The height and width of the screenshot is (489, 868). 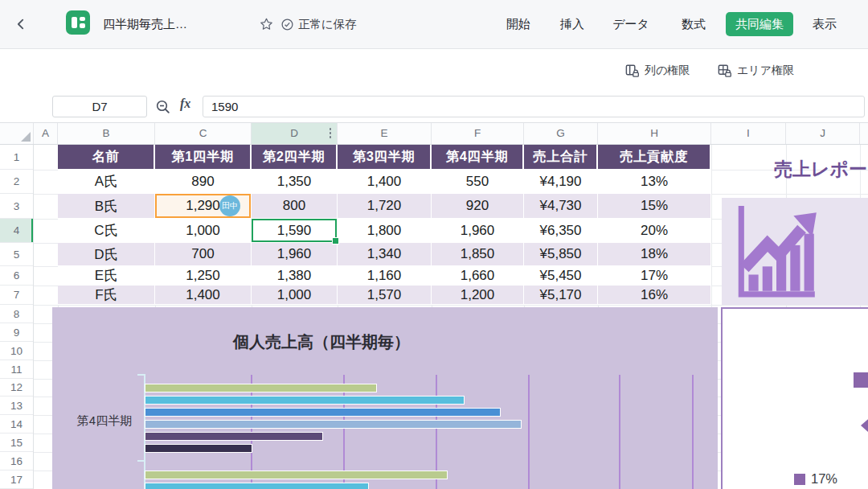 What do you see at coordinates (163, 109) in the screenshot?
I see `zoom-icon` at bounding box center [163, 109].